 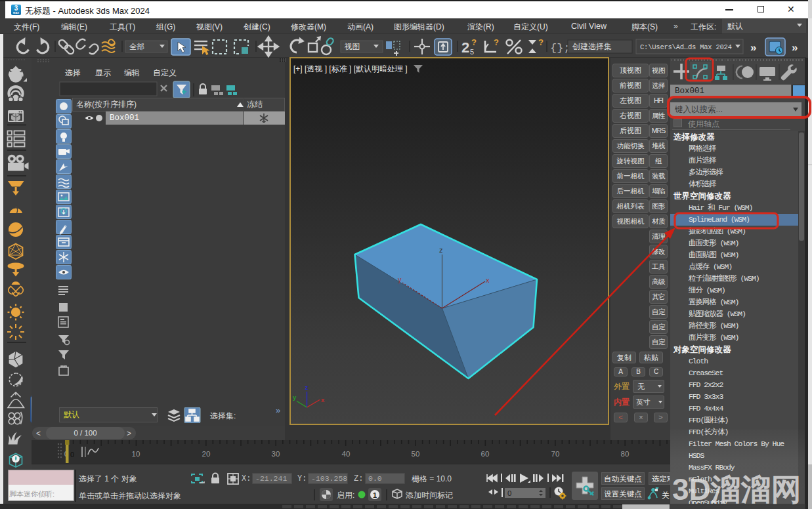 I want to click on svg-text: 选择, so click(x=73, y=73).